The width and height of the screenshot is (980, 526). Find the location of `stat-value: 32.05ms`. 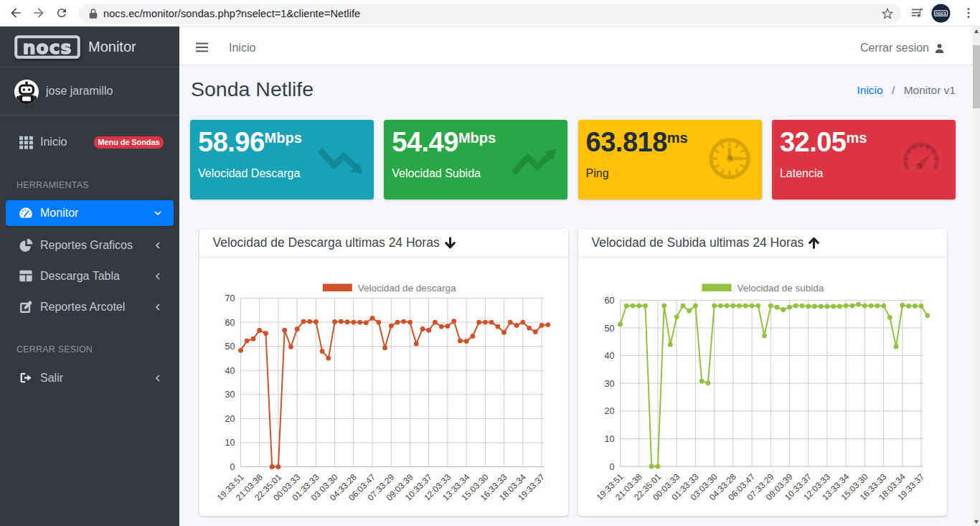

stat-value: 32.05ms is located at coordinates (824, 142).